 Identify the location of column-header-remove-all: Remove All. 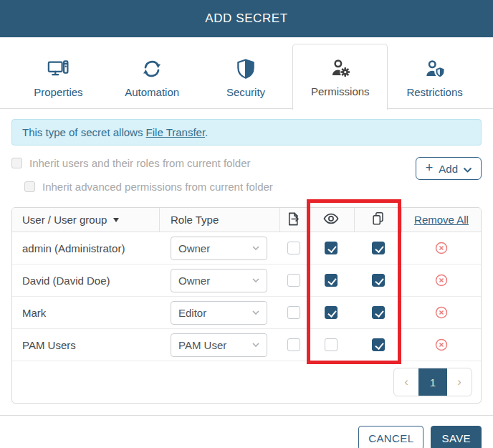
(441, 219).